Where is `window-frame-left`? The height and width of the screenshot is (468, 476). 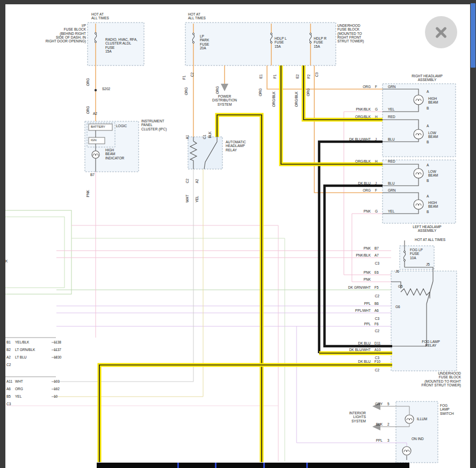 window-frame-left is located at coordinates (3, 234).